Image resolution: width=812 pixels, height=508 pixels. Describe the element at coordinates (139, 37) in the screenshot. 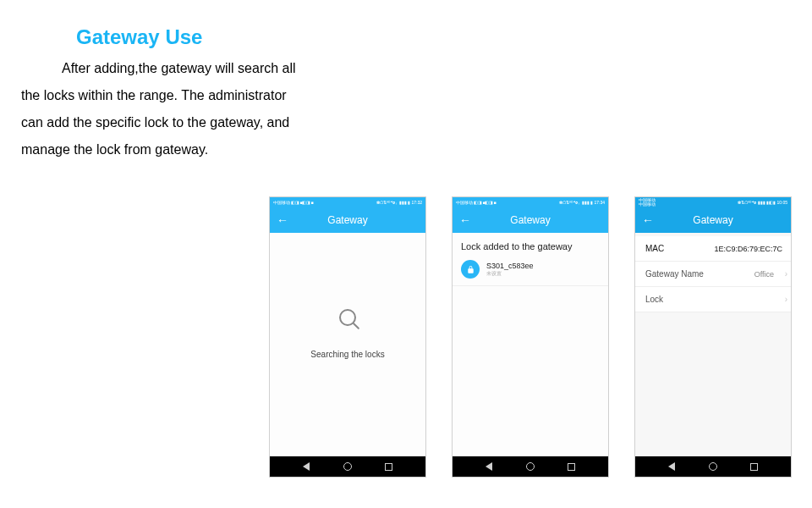

I see `section-heading: Gateway Use` at that location.